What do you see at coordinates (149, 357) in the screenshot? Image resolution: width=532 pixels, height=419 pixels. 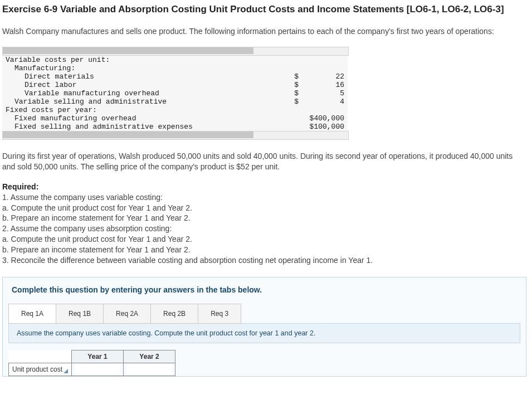 I see `col-year-2: Year 2` at bounding box center [149, 357].